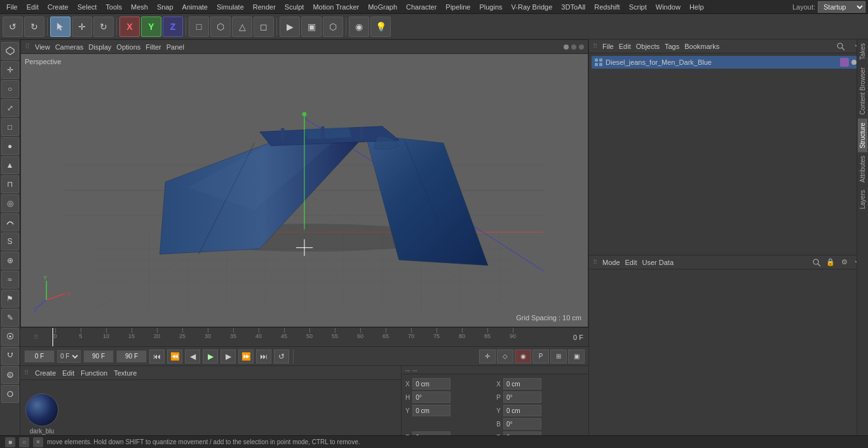  I want to click on key-btn: ◇, so click(505, 356).